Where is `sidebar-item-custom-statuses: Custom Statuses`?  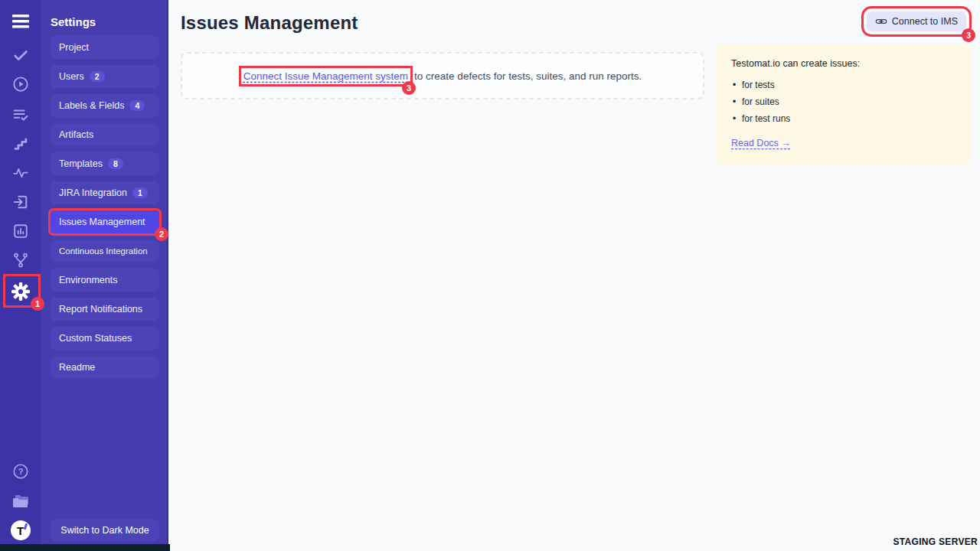
sidebar-item-custom-statuses: Custom Statuses is located at coordinates (105, 338).